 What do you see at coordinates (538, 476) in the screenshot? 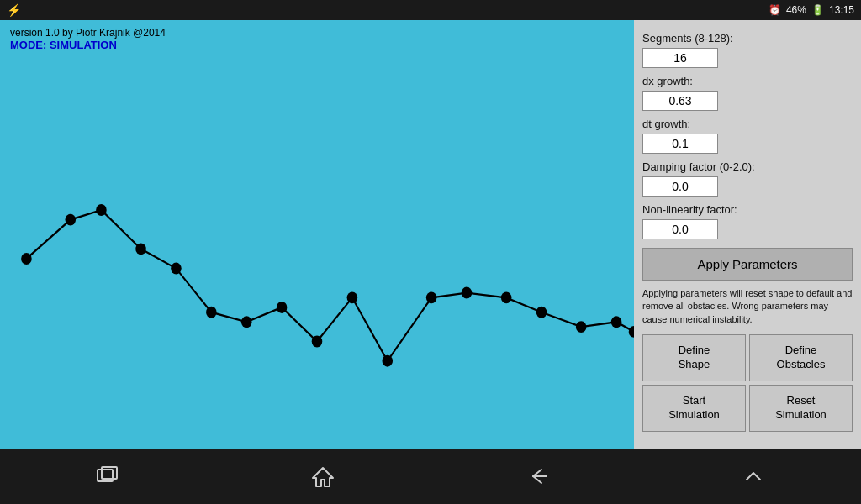
I see `nav-back-button` at bounding box center [538, 476].